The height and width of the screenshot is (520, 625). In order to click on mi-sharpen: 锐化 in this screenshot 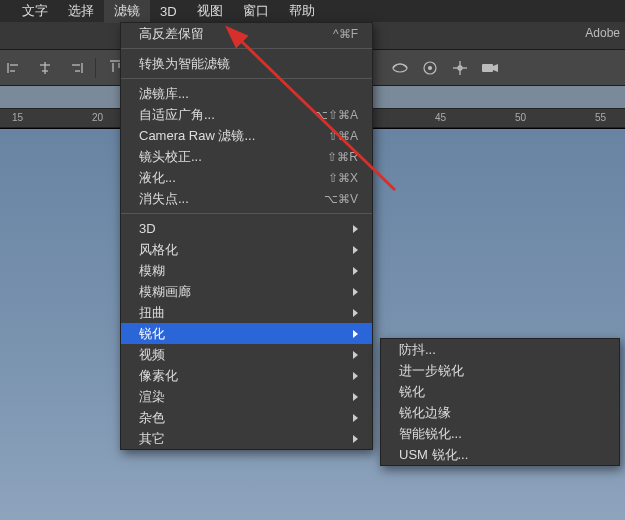, I will do `click(500, 392)`.